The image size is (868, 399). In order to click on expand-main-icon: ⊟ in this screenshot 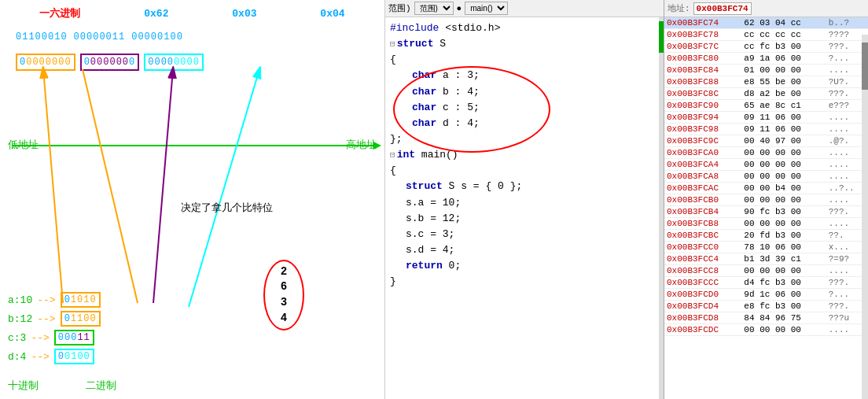, I will do `click(393, 156)`.